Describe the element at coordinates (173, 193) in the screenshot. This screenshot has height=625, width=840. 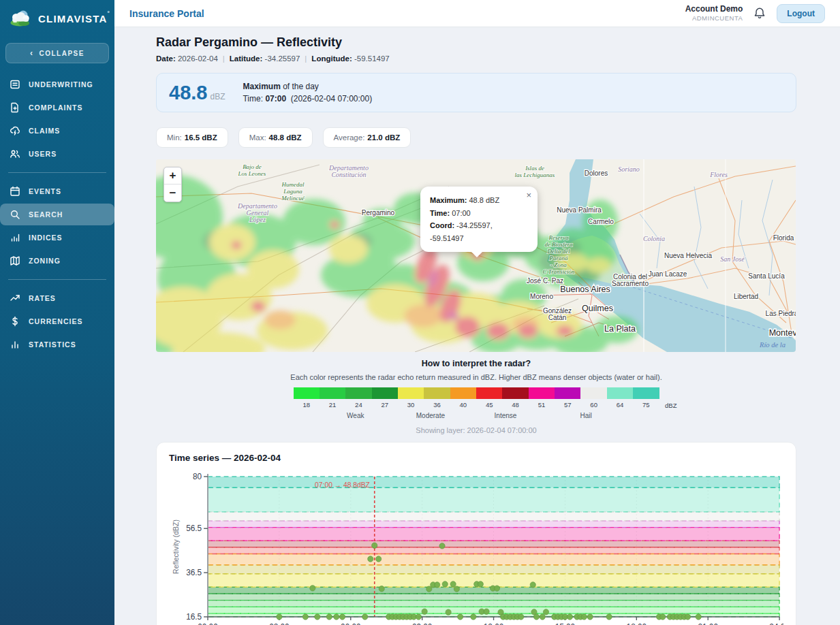
I see `zoom-out-button: −` at that location.